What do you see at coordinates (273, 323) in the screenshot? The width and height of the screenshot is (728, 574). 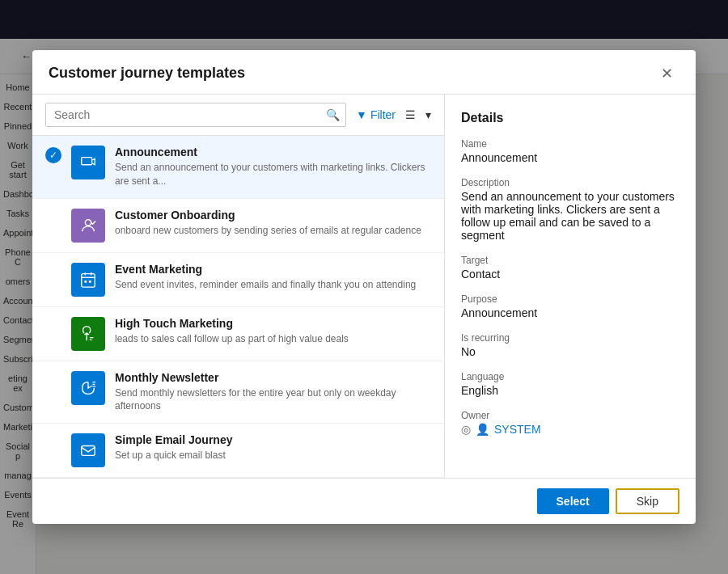 I see `high-touch-name: High Touch Marketing` at bounding box center [273, 323].